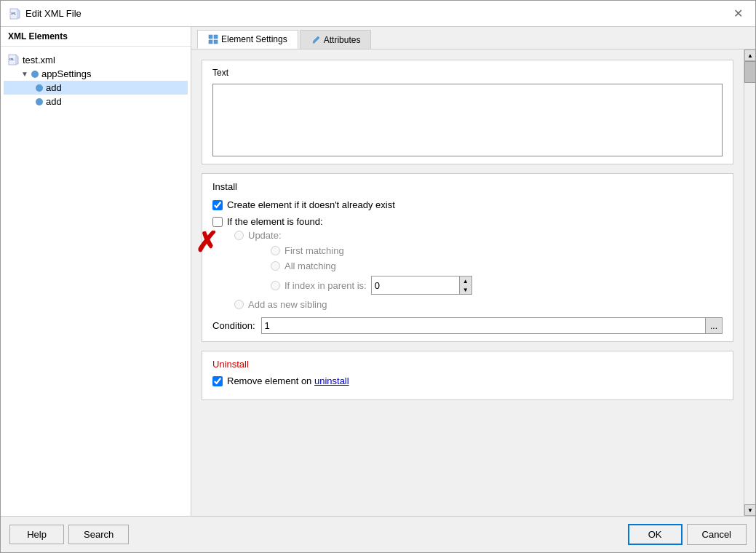 This screenshot has height=553, width=756. What do you see at coordinates (218, 381) in the screenshot?
I see `remove-element-checkbox` at bounding box center [218, 381].